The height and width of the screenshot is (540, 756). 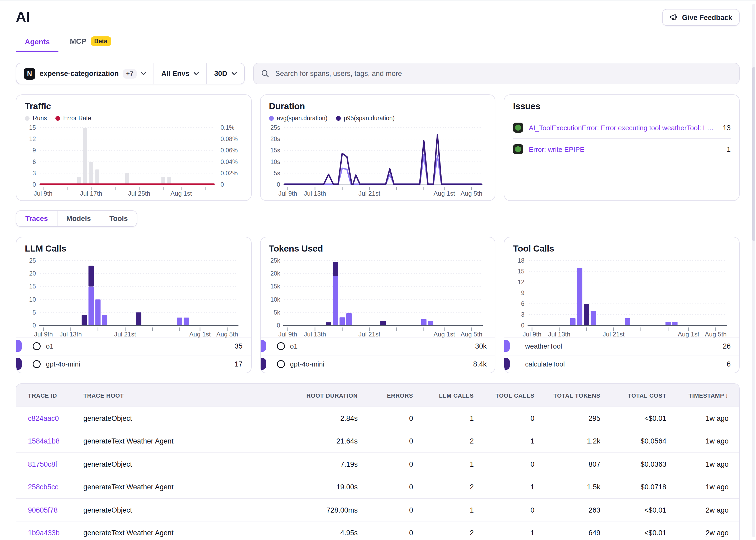 What do you see at coordinates (40, 118) in the screenshot?
I see `legend-label: Runs` at bounding box center [40, 118].